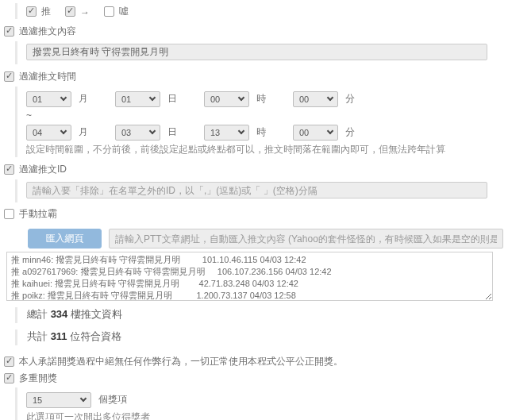 This screenshot has width=508, height=420. I want to click on to-minute-value: 00, so click(304, 133).